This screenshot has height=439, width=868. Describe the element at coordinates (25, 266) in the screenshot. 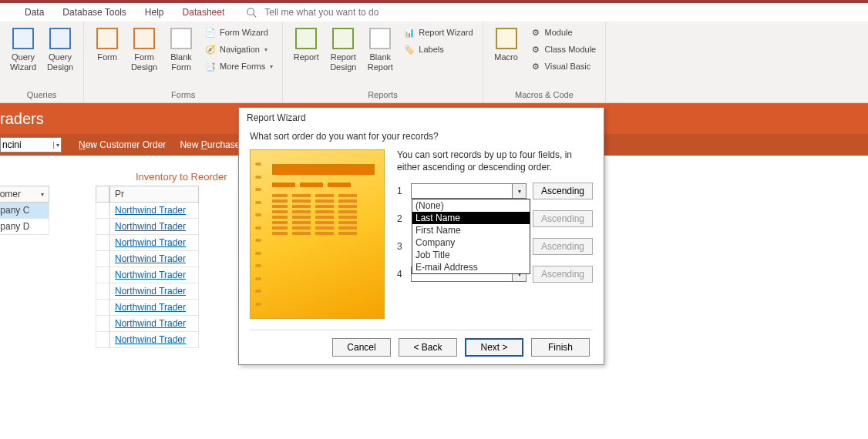

I see `orders-table: ▾ Customer▾ 2006 Company C 2006 Company …` at that location.